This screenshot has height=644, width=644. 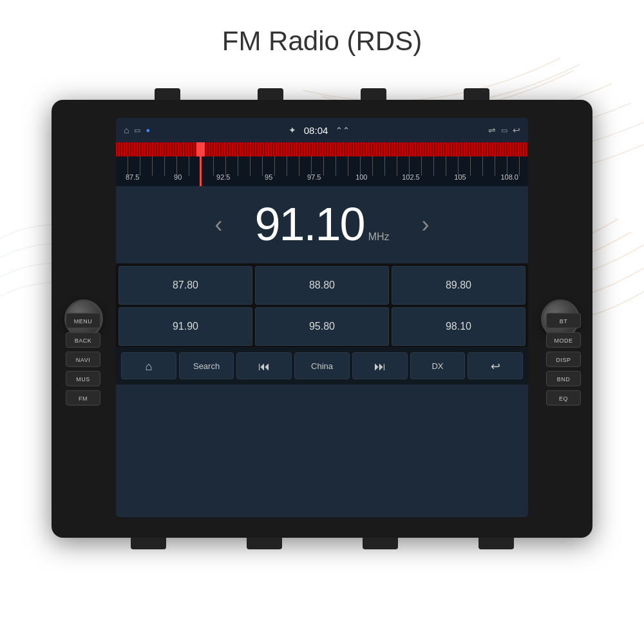 I want to click on menu-button: MENU, so click(x=83, y=321).